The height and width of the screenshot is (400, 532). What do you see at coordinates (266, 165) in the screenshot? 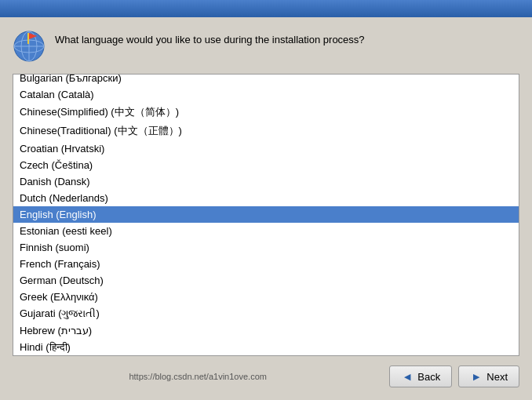
I see `language-item-czech: Czech (Čeština)` at bounding box center [266, 165].